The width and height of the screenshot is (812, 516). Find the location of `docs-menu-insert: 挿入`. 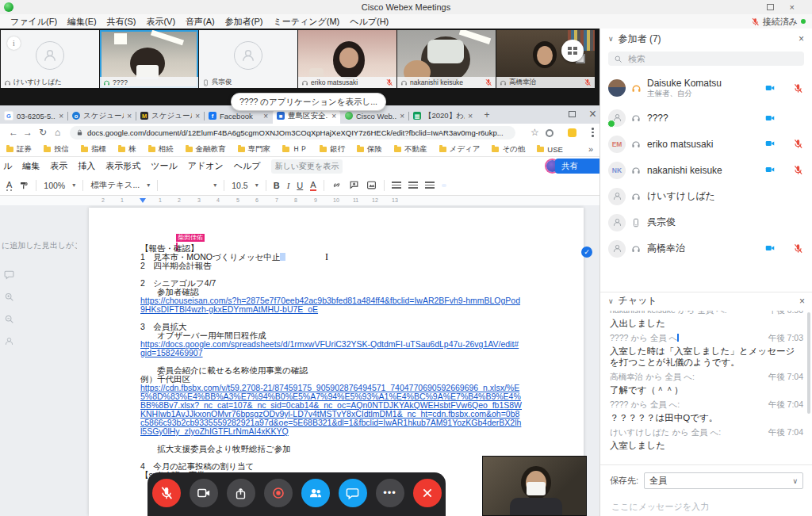

docs-menu-insert: 挿入 is located at coordinates (86, 166).